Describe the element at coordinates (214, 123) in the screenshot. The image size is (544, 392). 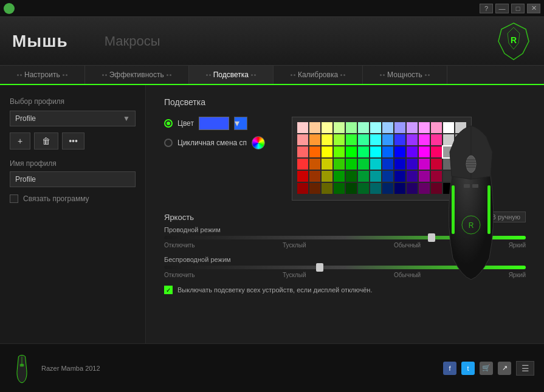
I see `color-picker-button` at that location.